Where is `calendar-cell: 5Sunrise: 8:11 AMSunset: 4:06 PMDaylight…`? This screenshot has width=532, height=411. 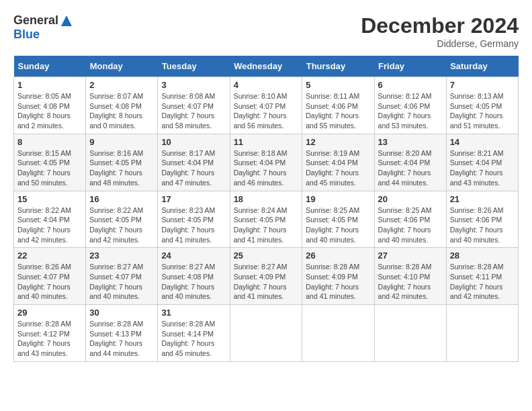
calendar-cell: 5Sunrise: 8:11 AMSunset: 4:06 PMDaylight… is located at coordinates (339, 106).